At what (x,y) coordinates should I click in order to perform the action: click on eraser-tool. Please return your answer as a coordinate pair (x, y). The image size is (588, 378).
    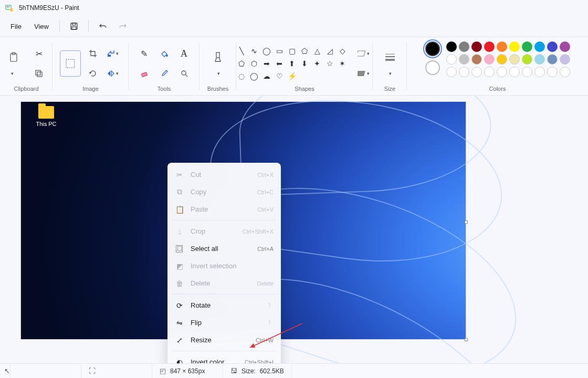
    Looking at the image, I should click on (144, 74).